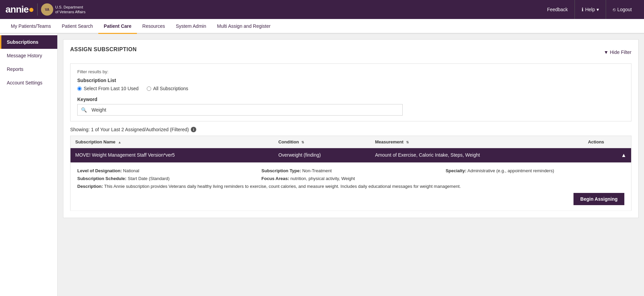  Describe the element at coordinates (167, 178) in the screenshot. I see `subscription-schedule: Subscription Schedule: Start Date (Stand…` at that location.